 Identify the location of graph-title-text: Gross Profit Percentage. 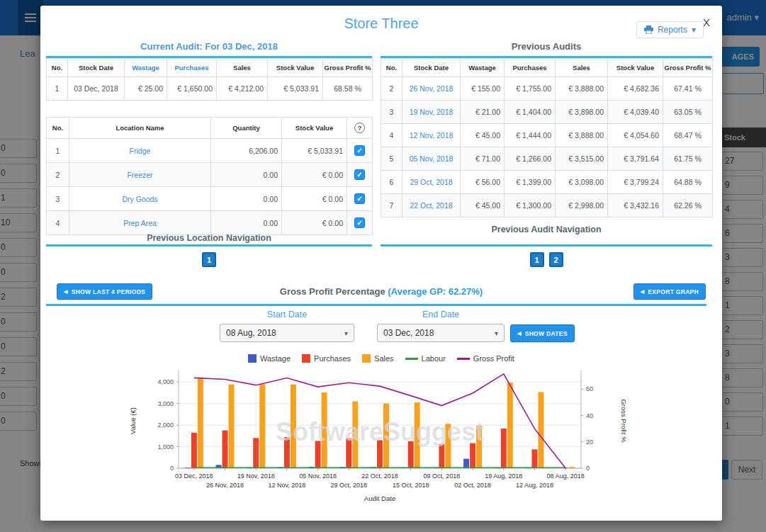
(333, 292).